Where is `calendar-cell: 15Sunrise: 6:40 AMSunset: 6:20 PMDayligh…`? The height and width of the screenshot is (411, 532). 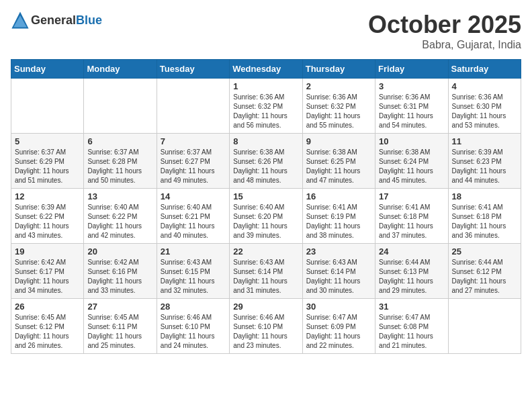
calendar-cell: 15Sunrise: 6:40 AMSunset: 6:20 PMDayligh… is located at coordinates (266, 216).